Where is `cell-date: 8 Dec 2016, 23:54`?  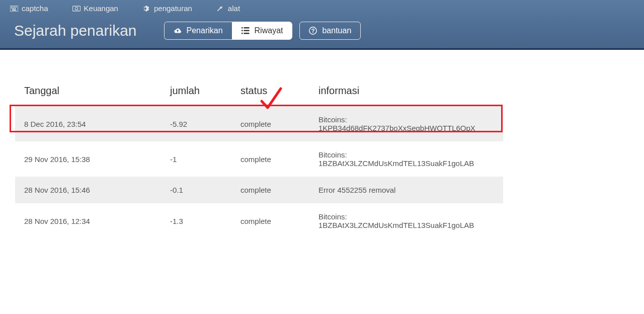
cell-date: 8 Dec 2016, 23:54 is located at coordinates (88, 124).